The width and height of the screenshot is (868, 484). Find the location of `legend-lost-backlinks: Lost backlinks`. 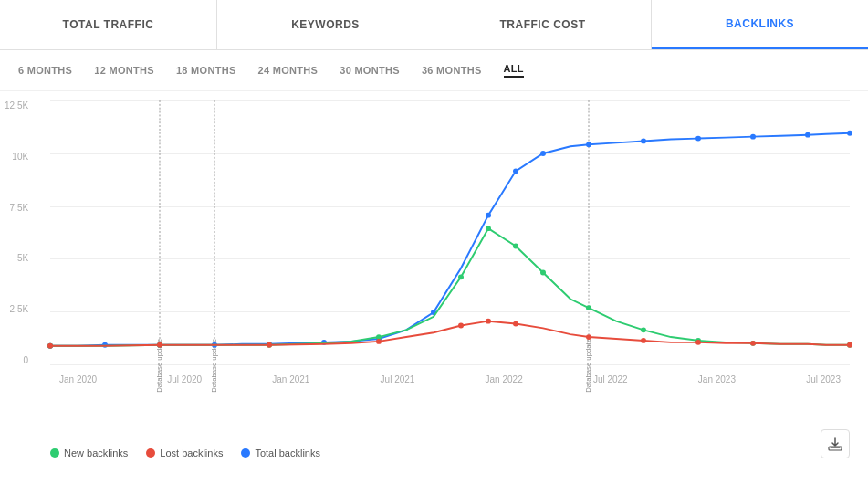

legend-lost-backlinks: Lost backlinks is located at coordinates (184, 453).